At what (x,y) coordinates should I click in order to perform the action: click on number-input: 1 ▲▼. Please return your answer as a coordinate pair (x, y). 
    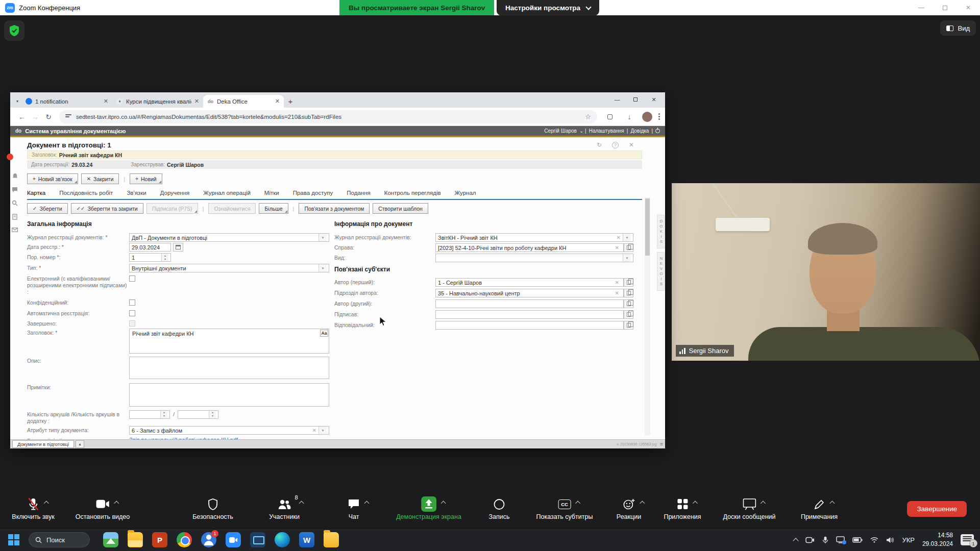
    Looking at the image, I should click on (150, 257).